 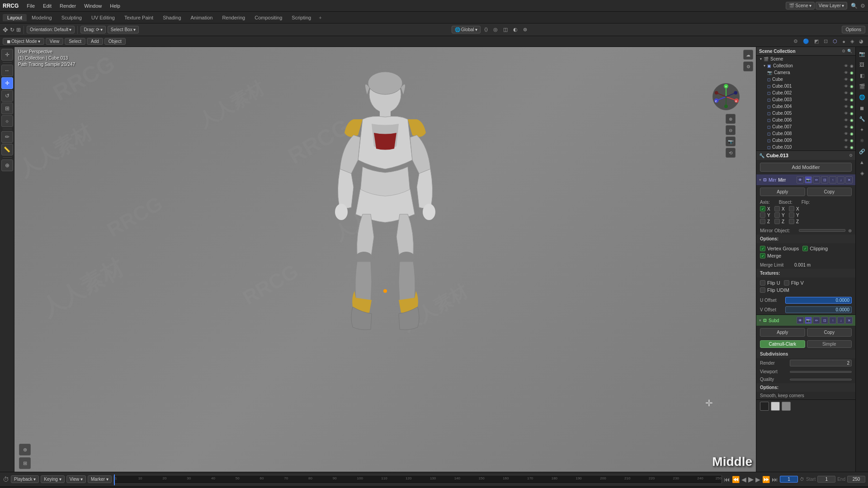 I want to click on viewport-overlay-icon: ⚙, so click(x=796, y=42).